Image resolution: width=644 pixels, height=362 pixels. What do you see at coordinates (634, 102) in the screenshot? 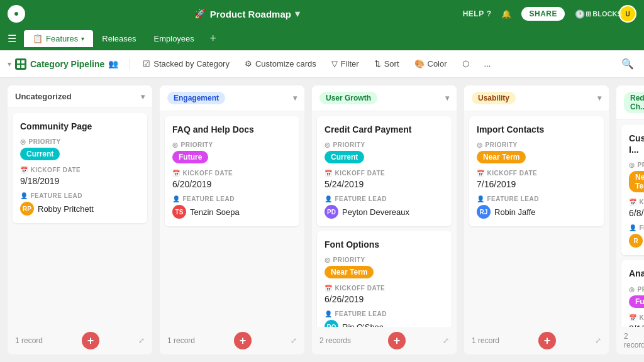
I see `column-tag-reduce-churn: Reduce Ch...` at bounding box center [634, 102].